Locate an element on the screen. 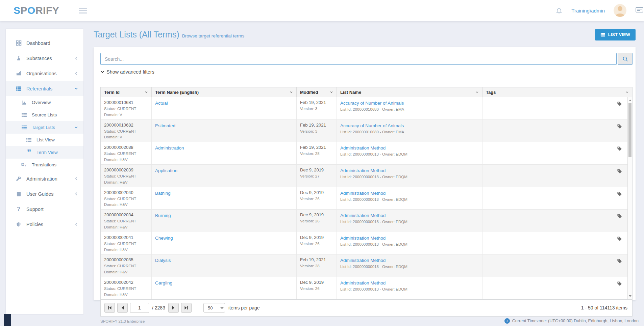  column-header-modified: Modified is located at coordinates (317, 92).